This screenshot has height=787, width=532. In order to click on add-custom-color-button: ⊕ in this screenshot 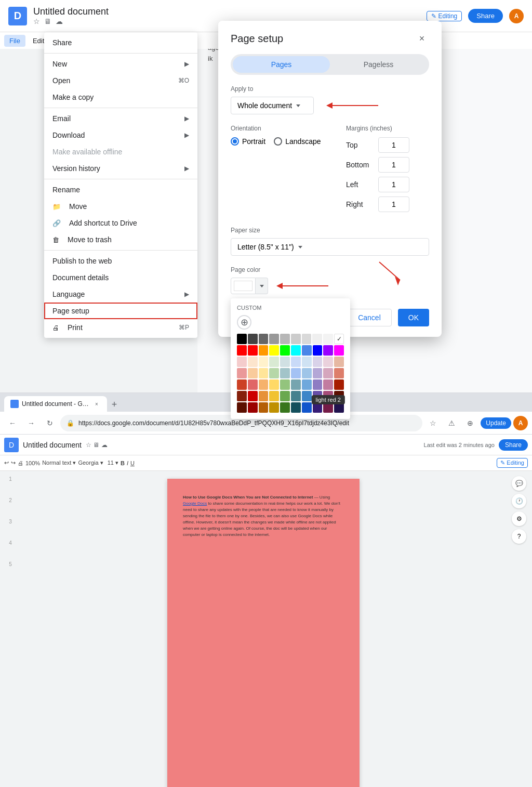, I will do `click(244, 322)`.